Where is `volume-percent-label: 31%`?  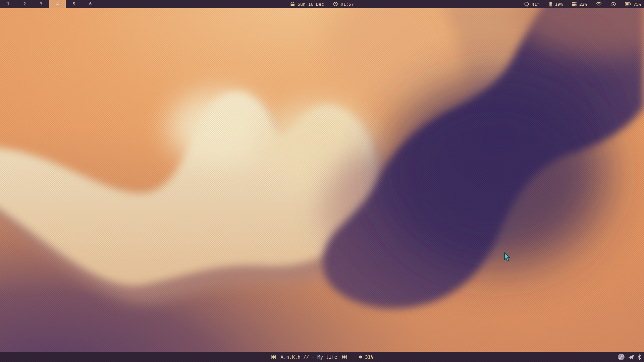
volume-percent-label: 31% is located at coordinates (369, 357).